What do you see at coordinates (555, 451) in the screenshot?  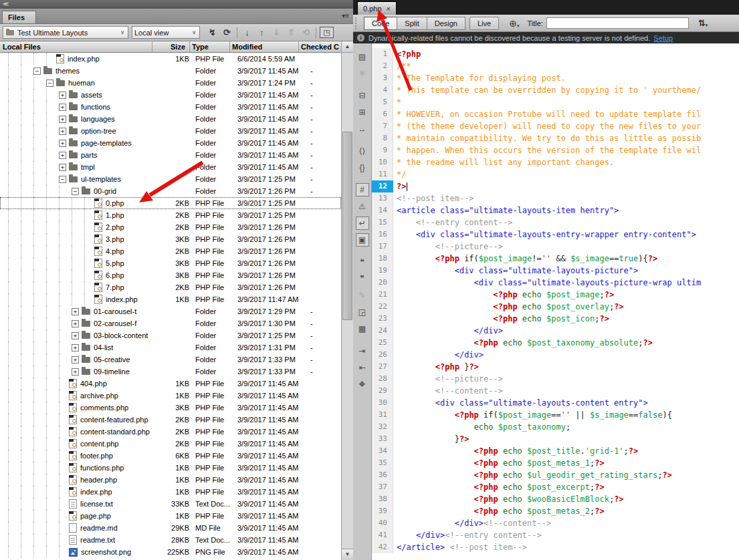 I see `code-line: 34 <?php echo $post_title.'grid-1';?>` at bounding box center [555, 451].